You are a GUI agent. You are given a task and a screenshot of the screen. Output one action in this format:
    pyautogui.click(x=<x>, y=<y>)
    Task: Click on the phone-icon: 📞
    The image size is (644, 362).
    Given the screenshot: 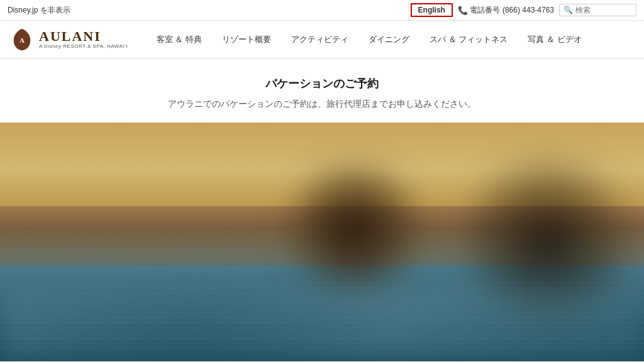 What is the action you would take?
    pyautogui.click(x=463, y=10)
    